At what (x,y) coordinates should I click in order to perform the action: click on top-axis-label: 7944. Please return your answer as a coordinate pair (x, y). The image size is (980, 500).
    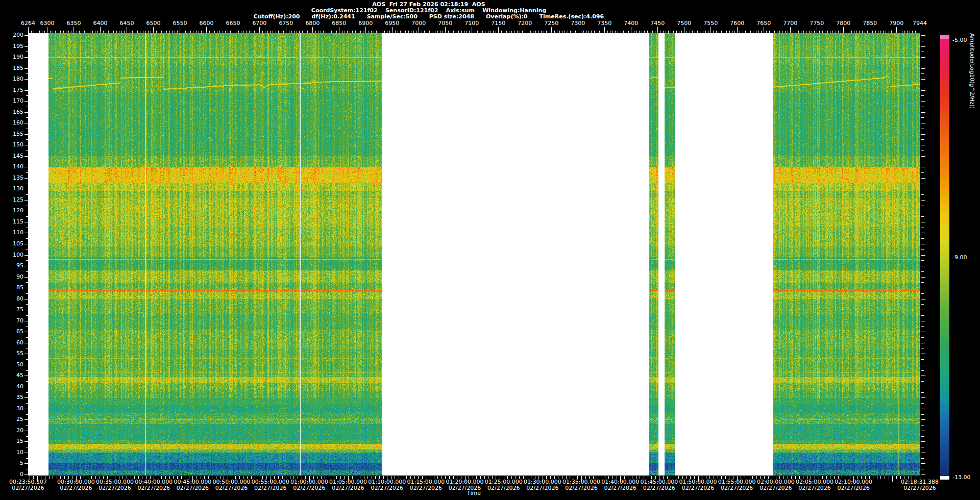
    Looking at the image, I should click on (920, 23).